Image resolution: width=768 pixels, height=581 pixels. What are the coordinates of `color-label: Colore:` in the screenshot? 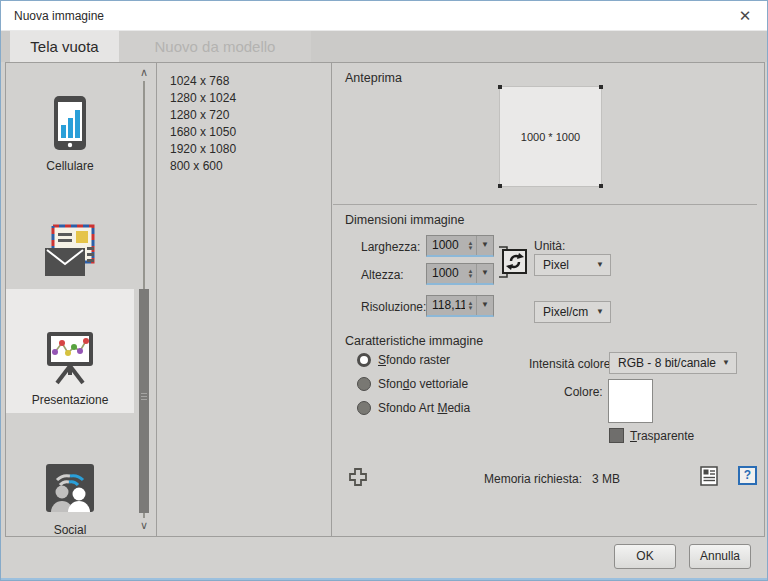 It's located at (584, 392).